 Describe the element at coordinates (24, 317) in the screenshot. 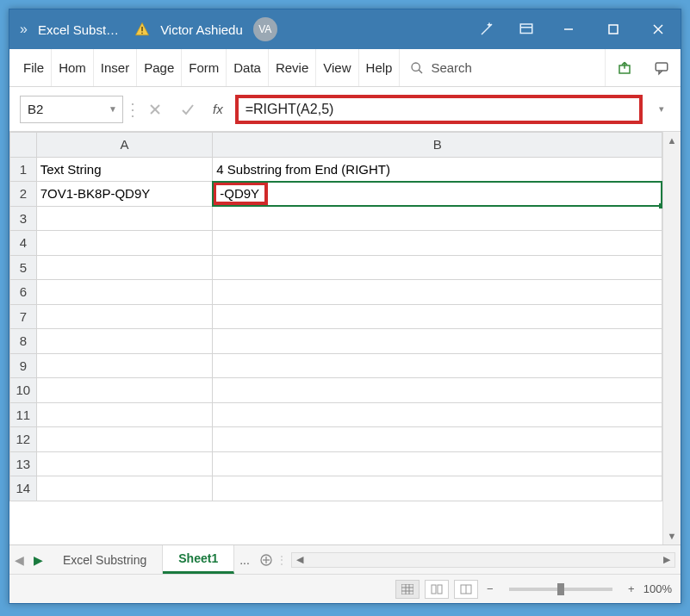

I see `row-header-7: 7` at that location.